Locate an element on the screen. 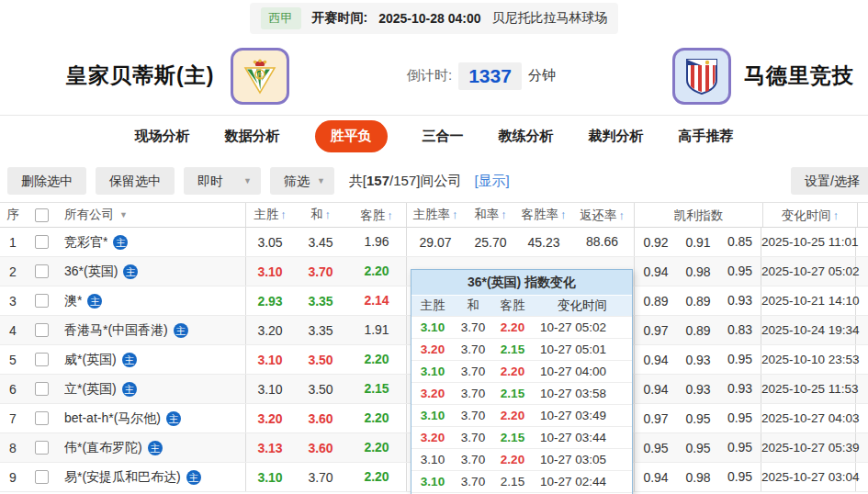  home-odds: 3.05 is located at coordinates (270, 242).